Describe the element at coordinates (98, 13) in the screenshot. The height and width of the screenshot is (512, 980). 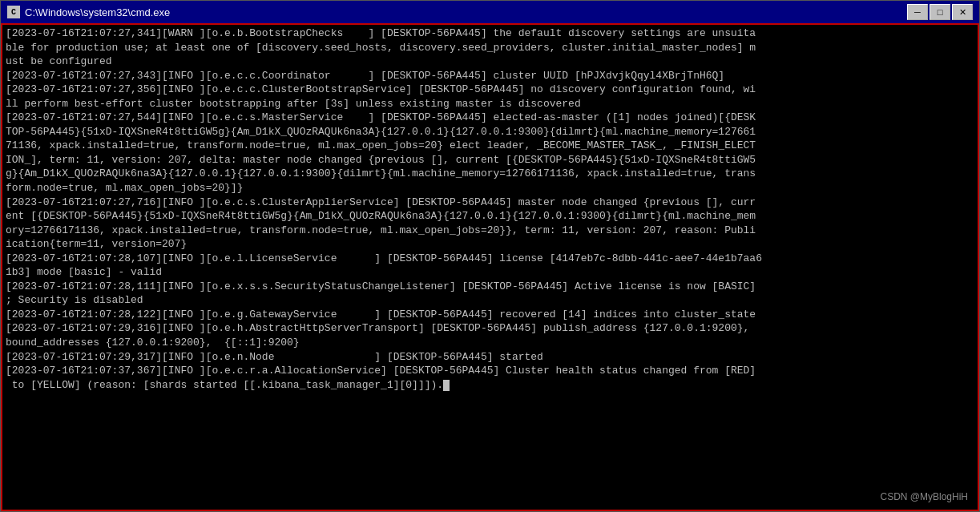
I see `window-title: C:\Windows\system32\cmd.exe` at that location.